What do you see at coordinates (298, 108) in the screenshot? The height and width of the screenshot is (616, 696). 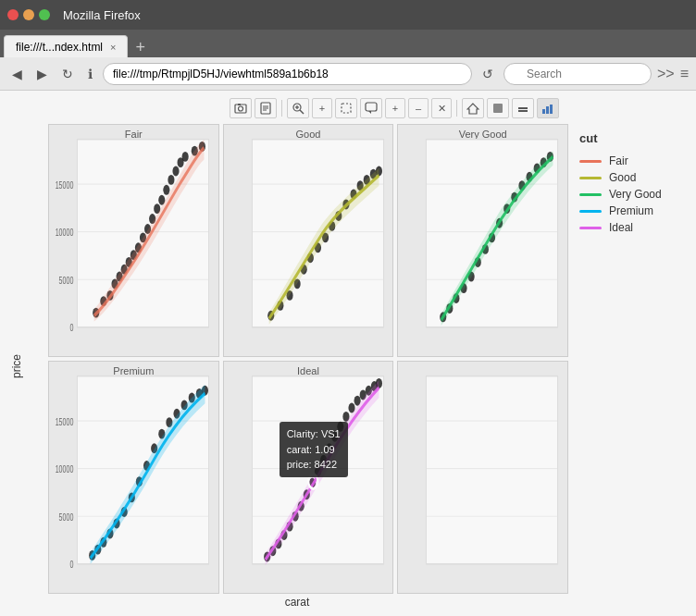 I see `zoom-in-button` at bounding box center [298, 108].